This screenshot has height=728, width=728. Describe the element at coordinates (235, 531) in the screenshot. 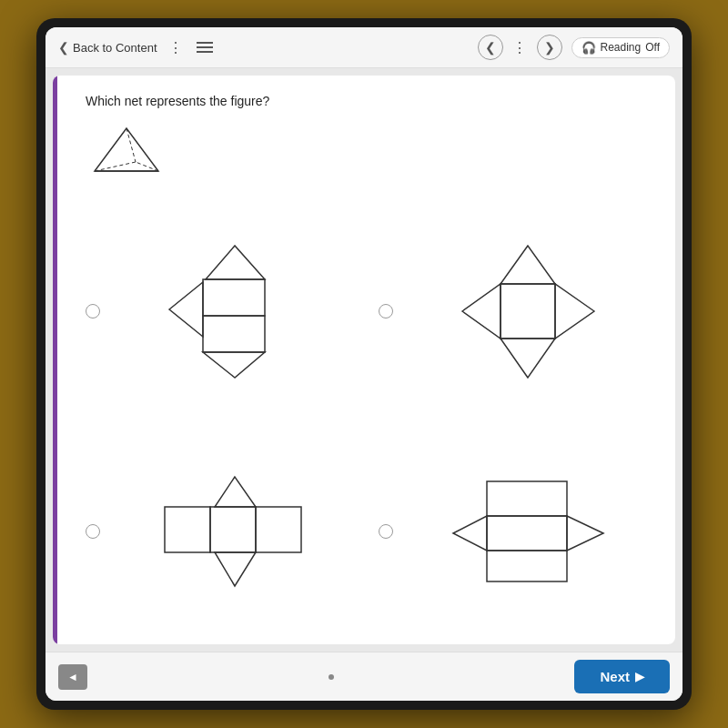

I see `net-c-figure` at that location.